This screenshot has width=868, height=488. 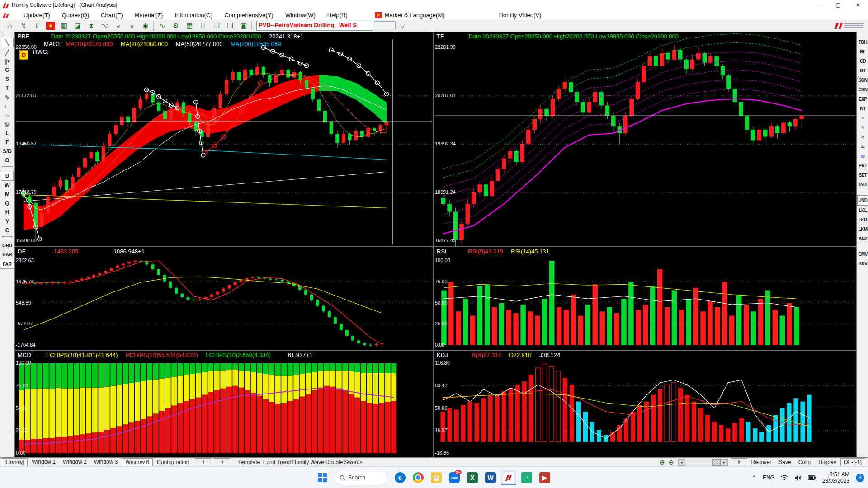 I want to click on mode-ord: ORD, so click(x=7, y=245).